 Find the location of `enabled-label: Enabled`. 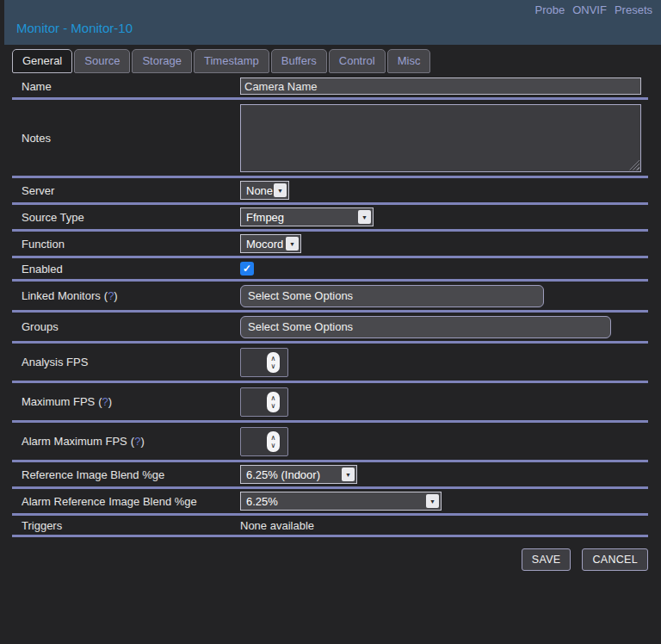

enabled-label: Enabled is located at coordinates (126, 269).